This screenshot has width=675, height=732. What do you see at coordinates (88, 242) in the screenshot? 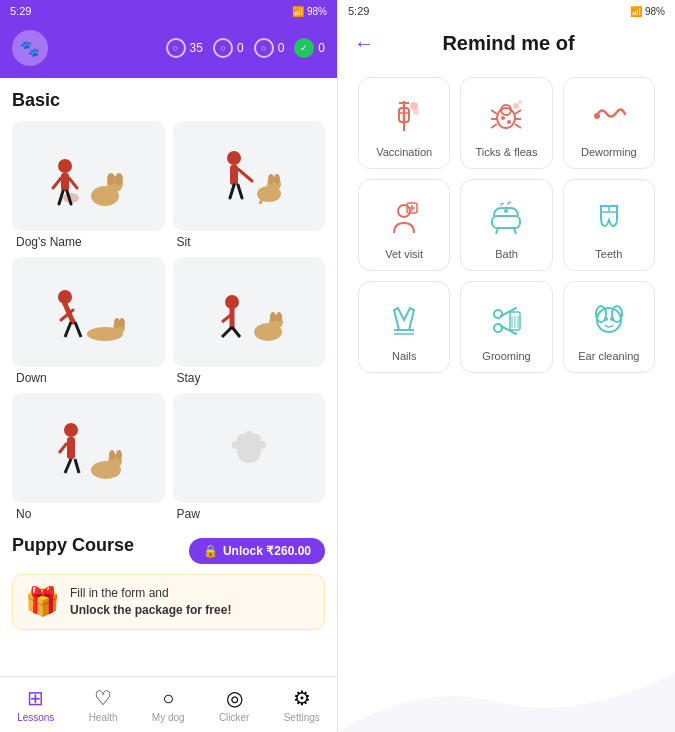
I see `lesson-label-dogs-name: Dog's Name` at bounding box center [88, 242].